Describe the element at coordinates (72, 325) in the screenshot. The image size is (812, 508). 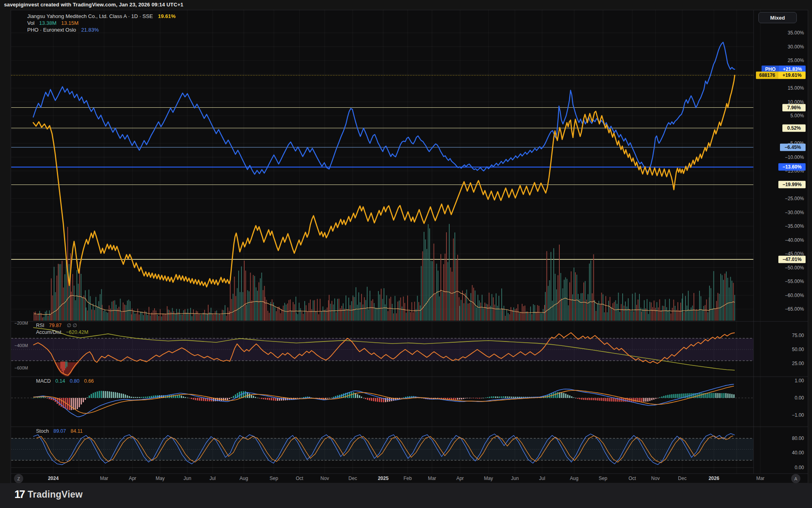
I see `rsi-null-values: ∅ ∅` at that location.